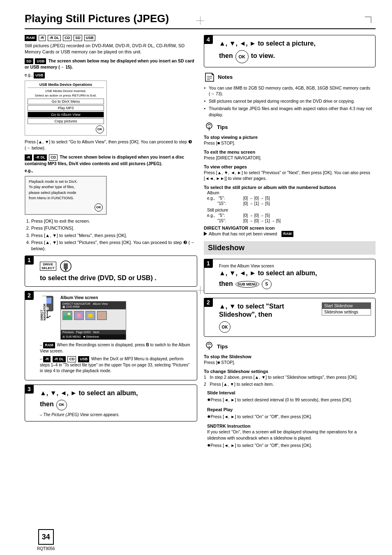  What do you see at coordinates (290, 176) in the screenshot?
I see `tip3-body: Press [▲, ▼, ◄, ►] to select "Previous" …` at bounding box center [290, 176].